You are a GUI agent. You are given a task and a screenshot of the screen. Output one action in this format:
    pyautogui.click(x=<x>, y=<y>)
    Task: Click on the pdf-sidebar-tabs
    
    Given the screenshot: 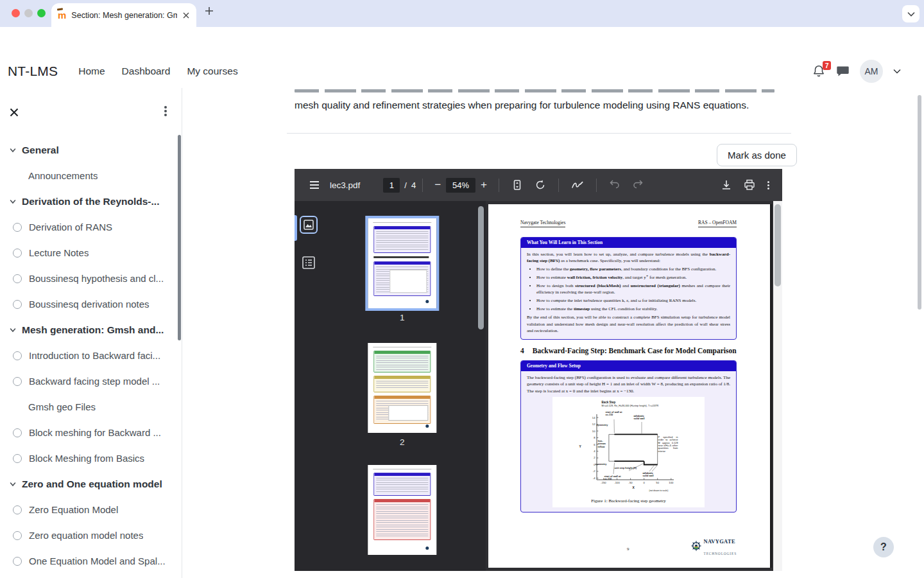 What is the action you would take?
    pyautogui.click(x=309, y=386)
    